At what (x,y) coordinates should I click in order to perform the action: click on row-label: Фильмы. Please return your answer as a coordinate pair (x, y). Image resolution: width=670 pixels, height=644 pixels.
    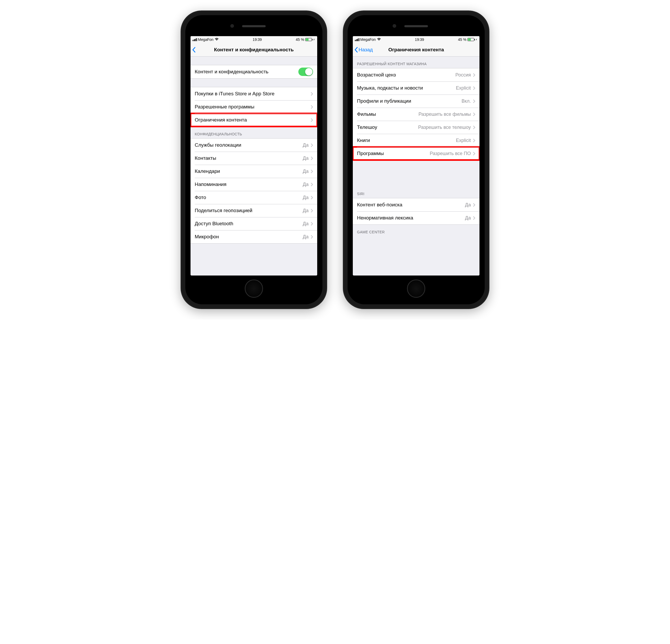
    Looking at the image, I should click on (388, 114).